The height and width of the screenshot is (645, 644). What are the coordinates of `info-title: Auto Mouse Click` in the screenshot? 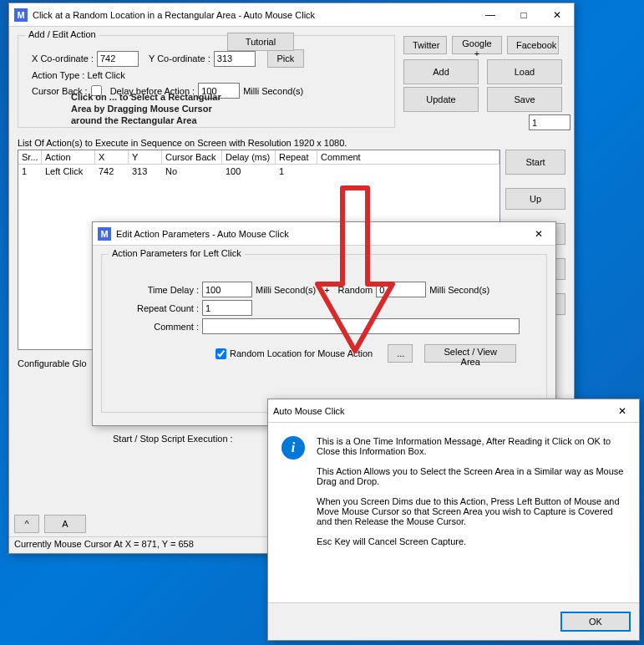 It's located at (309, 411).